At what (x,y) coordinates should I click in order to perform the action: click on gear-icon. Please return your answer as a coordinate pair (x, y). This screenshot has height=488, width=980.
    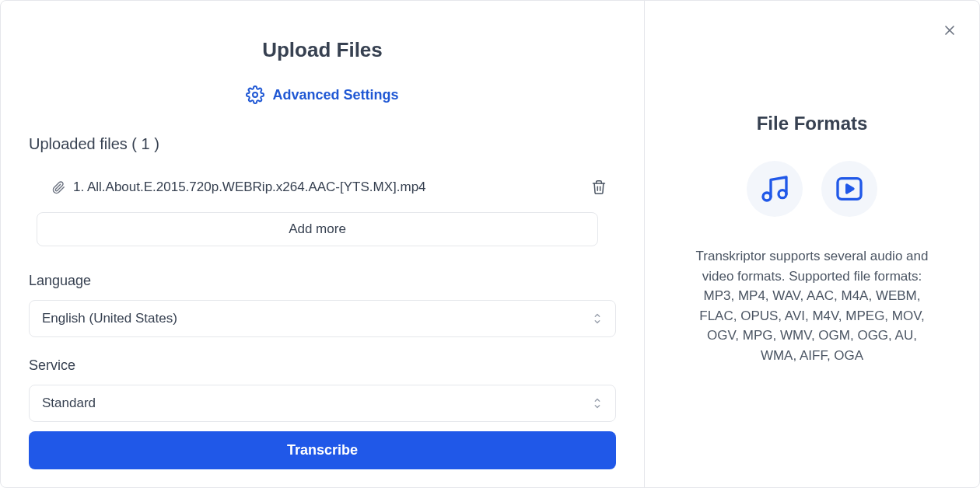
    Looking at the image, I should click on (255, 95).